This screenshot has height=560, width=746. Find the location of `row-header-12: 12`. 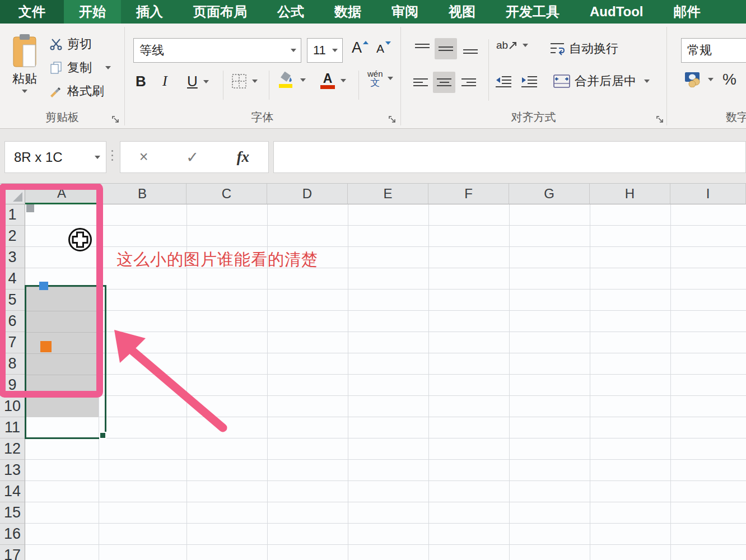

row-header-12: 12 is located at coordinates (12, 449).